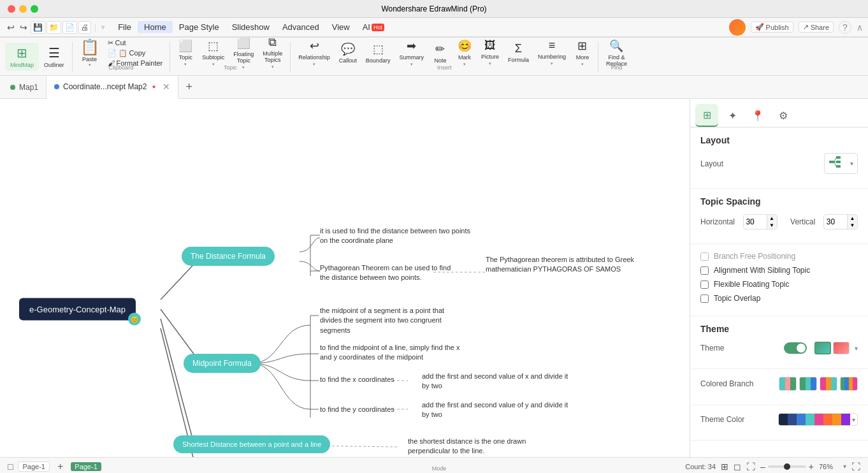  I want to click on menu-slideshow: Slideshow, so click(251, 27).